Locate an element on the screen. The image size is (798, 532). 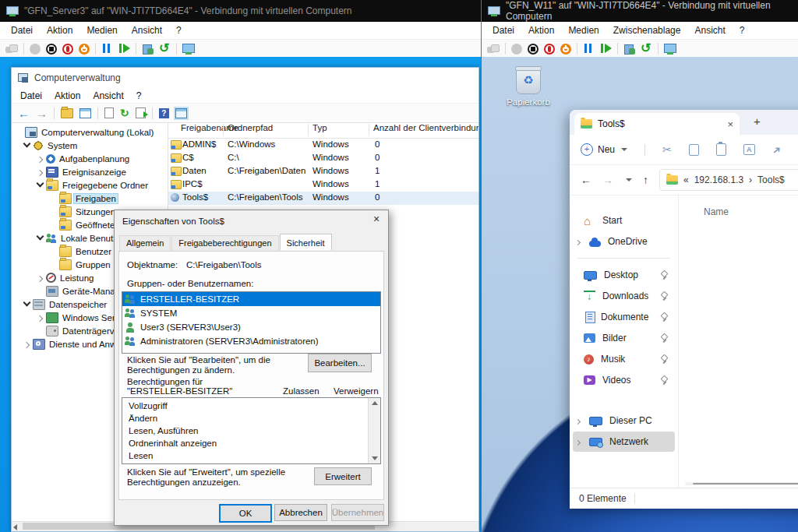
window-panes-icon is located at coordinates (181, 114).